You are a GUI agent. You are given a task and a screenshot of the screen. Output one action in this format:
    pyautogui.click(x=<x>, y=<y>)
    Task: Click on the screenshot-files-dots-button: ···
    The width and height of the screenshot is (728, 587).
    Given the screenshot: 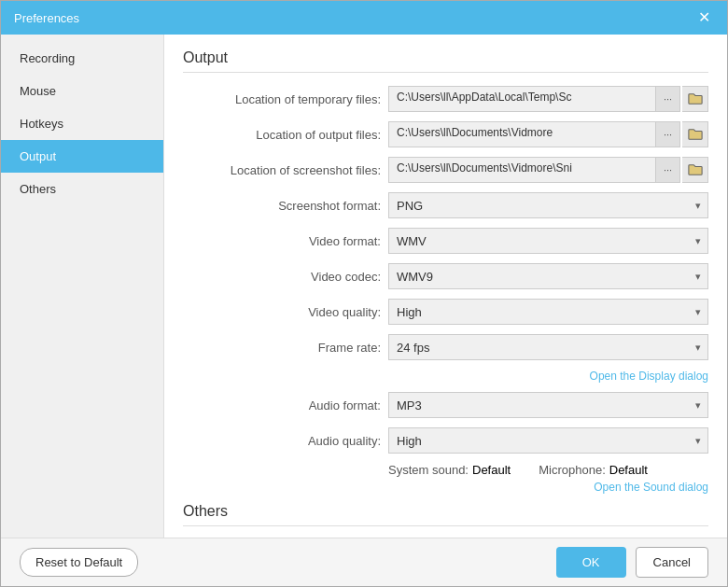 What is the action you would take?
    pyautogui.click(x=668, y=170)
    